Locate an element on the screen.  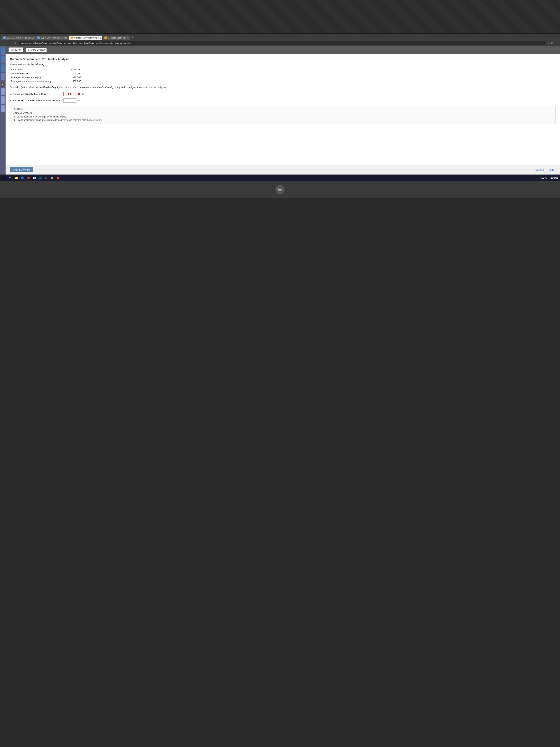
address-bar-row: ← → ↻ ngagenow.com/ilm/takeAssignment/ta… is located at coordinates (280, 43).